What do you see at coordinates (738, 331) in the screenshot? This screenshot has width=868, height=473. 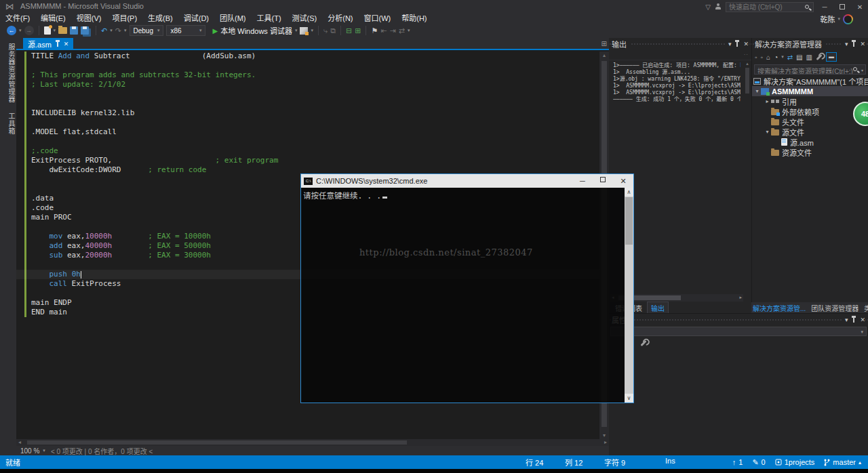 I see `properties-object-dropdown: ▾` at bounding box center [738, 331].